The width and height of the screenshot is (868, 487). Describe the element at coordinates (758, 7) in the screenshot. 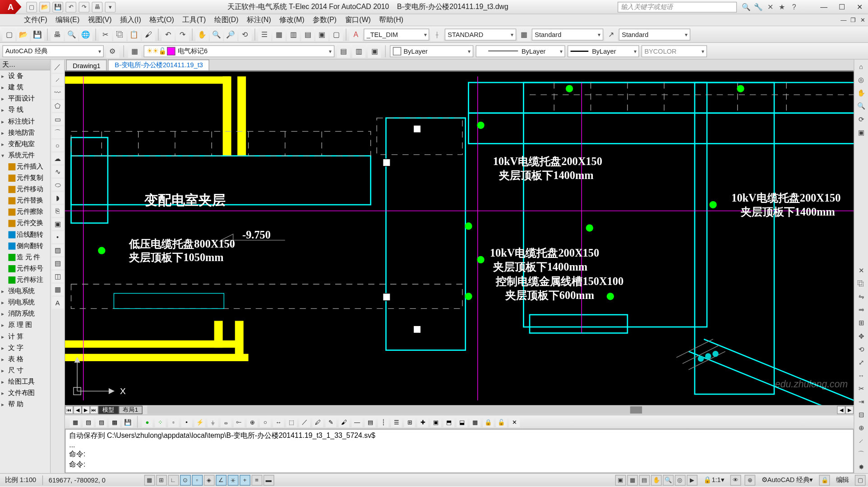

I see `key-icon: 🔧` at that location.